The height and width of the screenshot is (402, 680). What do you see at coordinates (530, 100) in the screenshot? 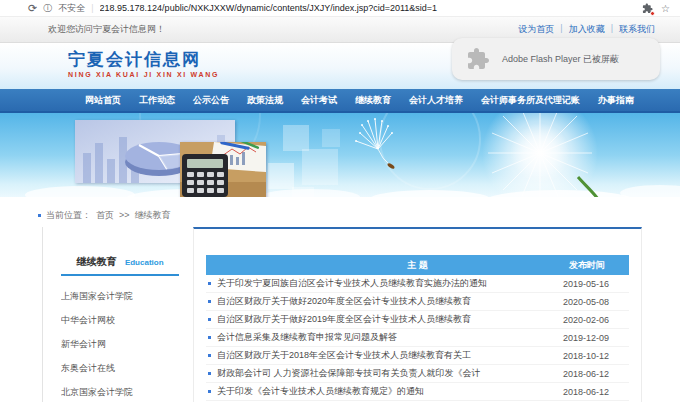
I see `nav-item-firms-bookkeeping: 会计师事务所及代理记账` at bounding box center [530, 100].